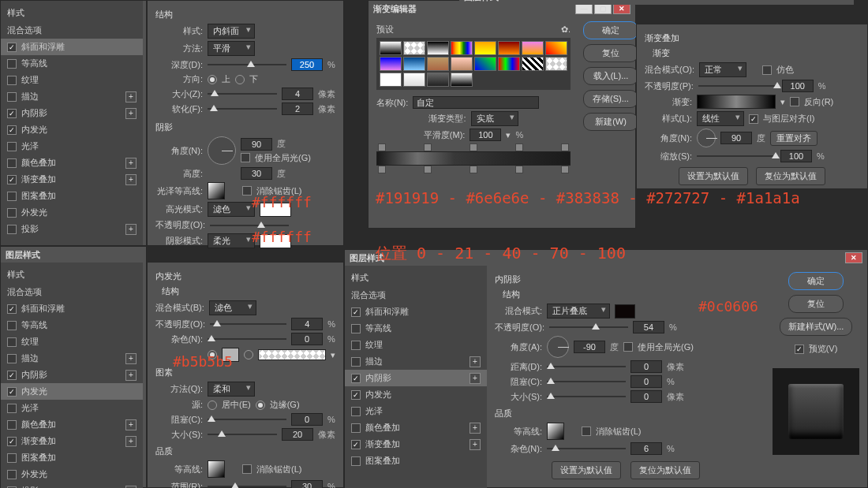  What do you see at coordinates (72, 162) in the screenshot?
I see `style-color-overlay: 颜色叠加+` at bounding box center [72, 162].